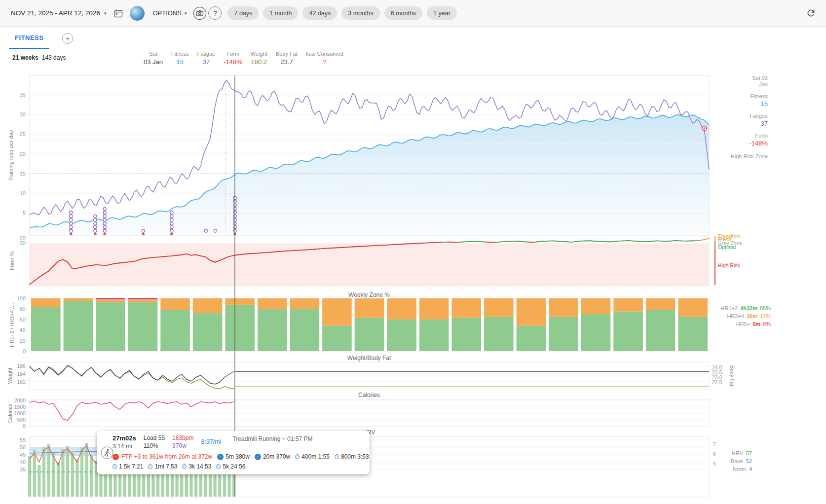  Describe the element at coordinates (404, 13) in the screenshot. I see `range-button-6-months: 6 months` at that location.